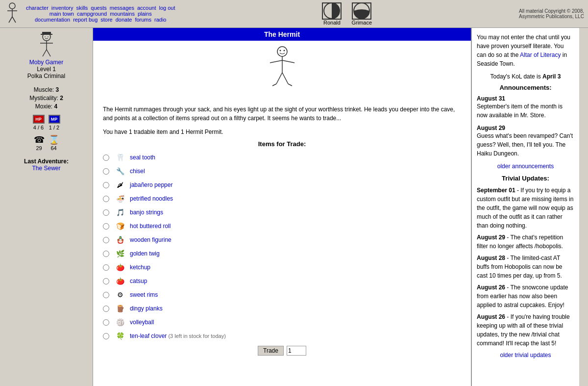  Describe the element at coordinates (282, 133) in the screenshot. I see `tradable-info: You have 1 tradable item and 1 Hermit Pe…` at that location.